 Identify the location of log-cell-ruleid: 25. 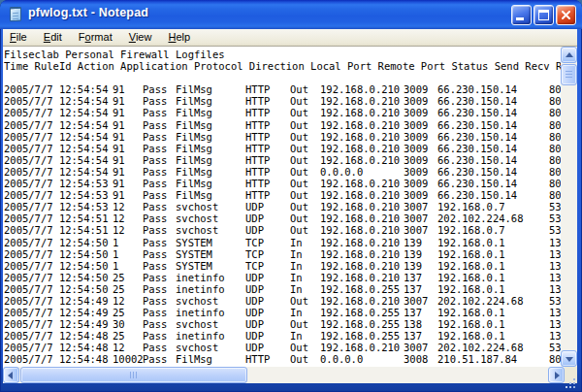
(118, 278).